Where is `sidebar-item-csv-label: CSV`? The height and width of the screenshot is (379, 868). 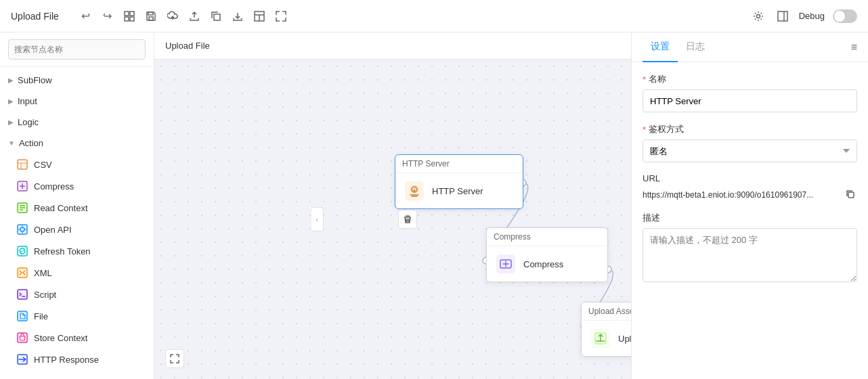
sidebar-item-csv-label: CSV is located at coordinates (43, 165).